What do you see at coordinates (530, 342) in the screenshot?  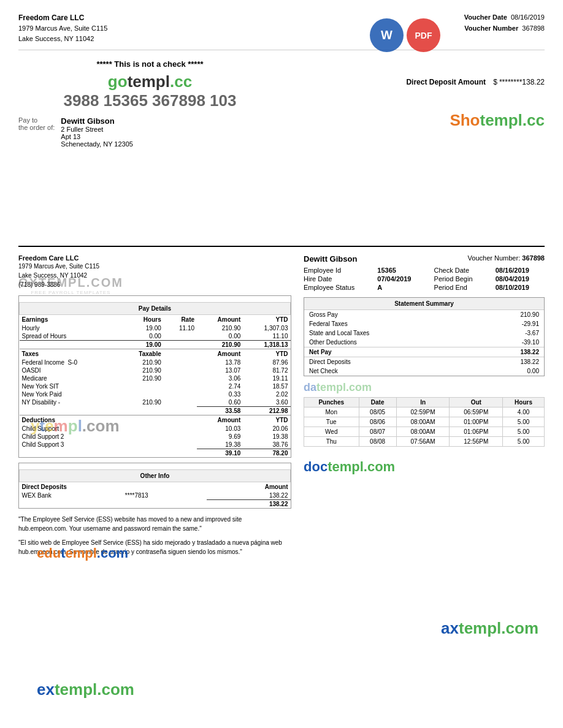 I see `ss-other-amount: -39.10` at bounding box center [530, 342].